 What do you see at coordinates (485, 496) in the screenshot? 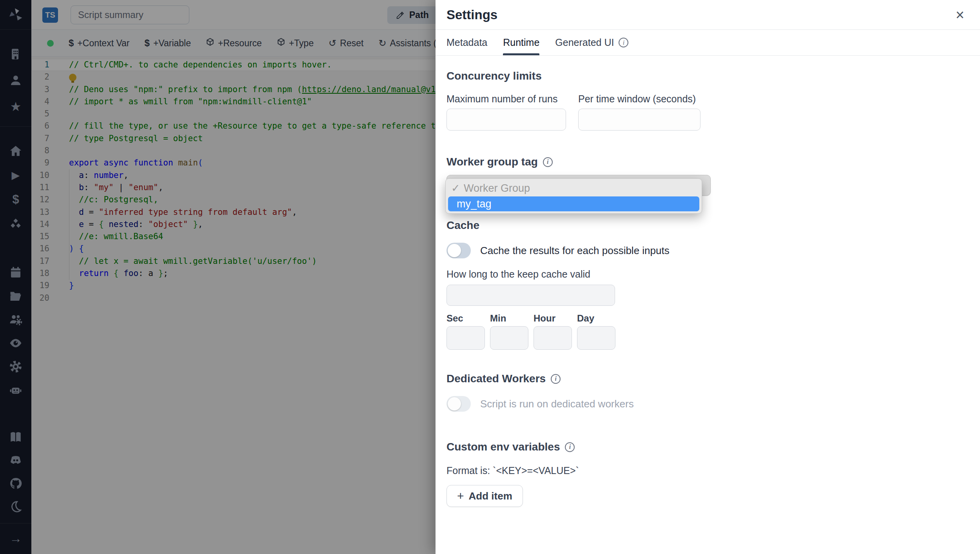
I see `add-item-button: + Add item` at bounding box center [485, 496].